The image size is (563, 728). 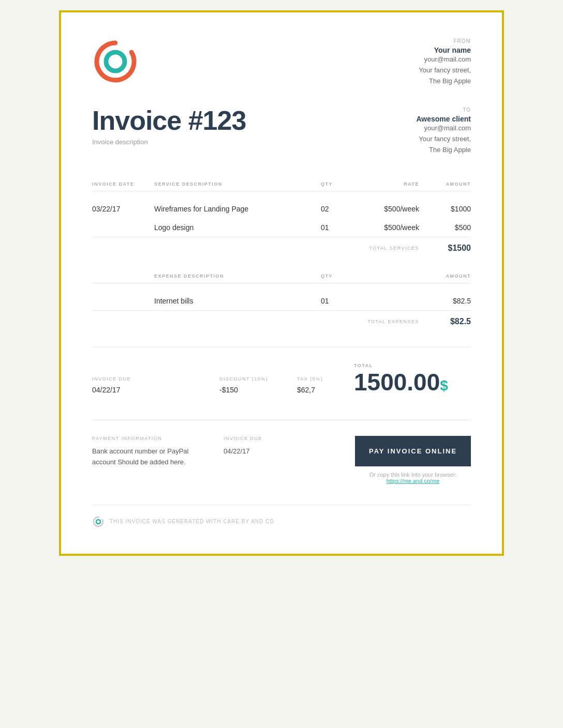 What do you see at coordinates (320, 379) in the screenshot?
I see `summary-tax-label: TAX (5%)` at bounding box center [320, 379].